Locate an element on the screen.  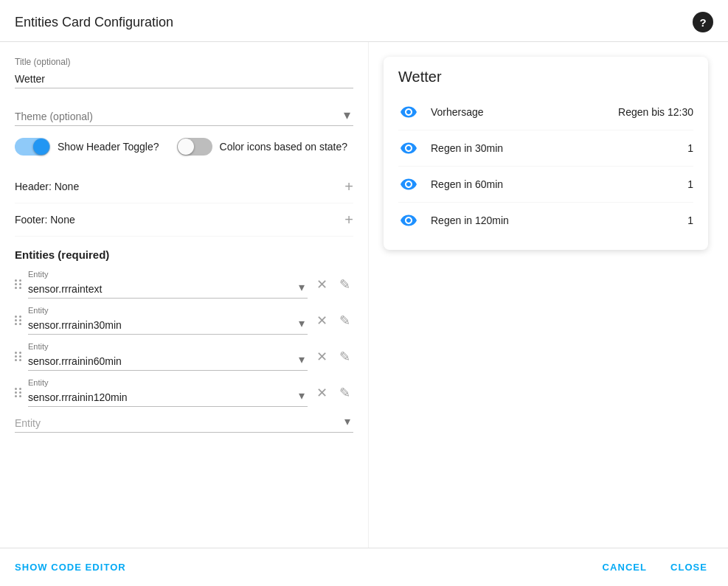
footer-section-label: Footer: None is located at coordinates (45, 220).